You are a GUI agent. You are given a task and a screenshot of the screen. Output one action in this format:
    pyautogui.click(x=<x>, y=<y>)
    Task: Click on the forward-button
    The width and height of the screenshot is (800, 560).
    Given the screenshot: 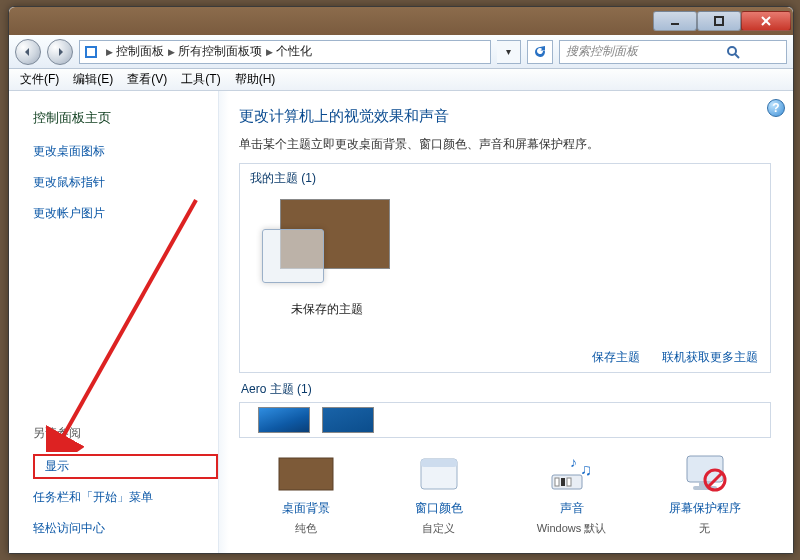 What is the action you would take?
    pyautogui.click(x=60, y=52)
    